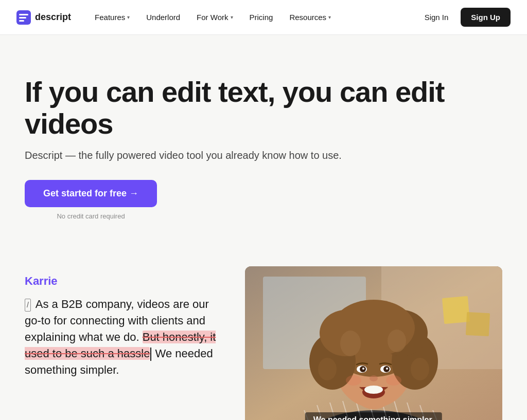  Describe the element at coordinates (215, 17) in the screenshot. I see `nav-for-work: For Work ▾` at that location.